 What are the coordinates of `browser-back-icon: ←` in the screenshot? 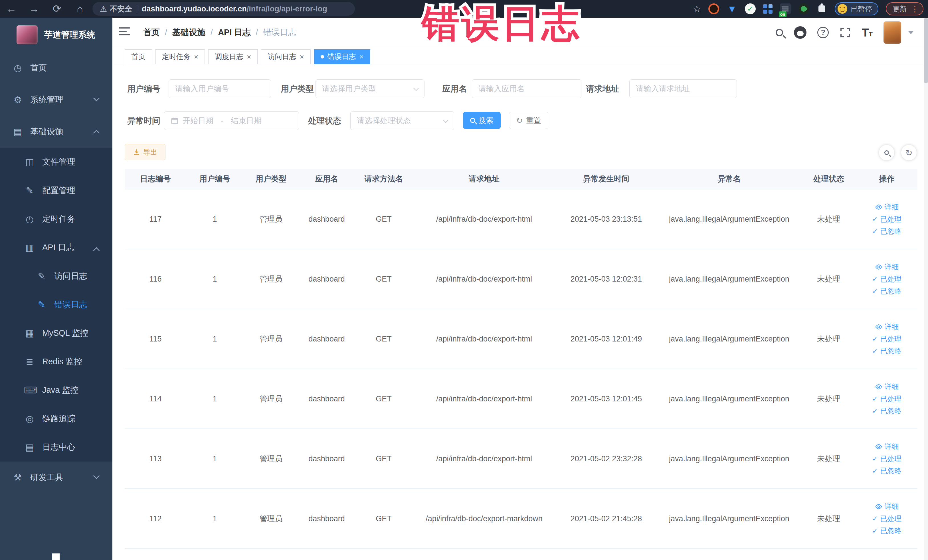 It's located at (11, 9).